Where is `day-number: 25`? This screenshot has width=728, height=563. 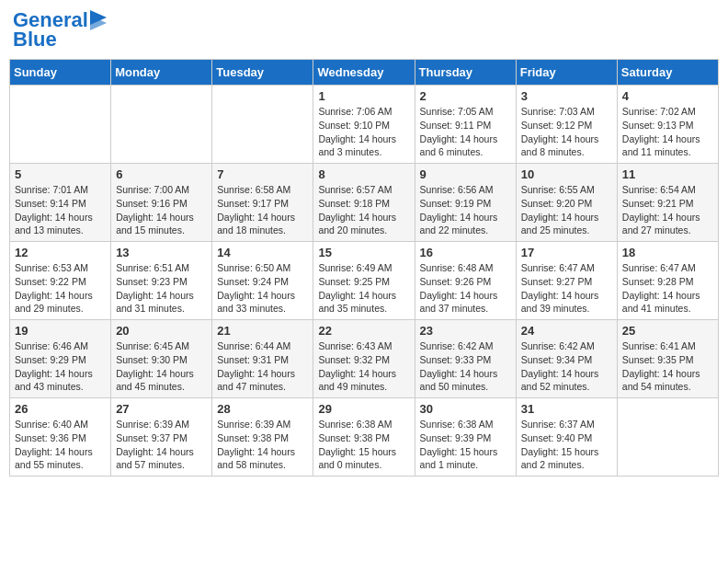
day-number: 25 is located at coordinates (667, 331).